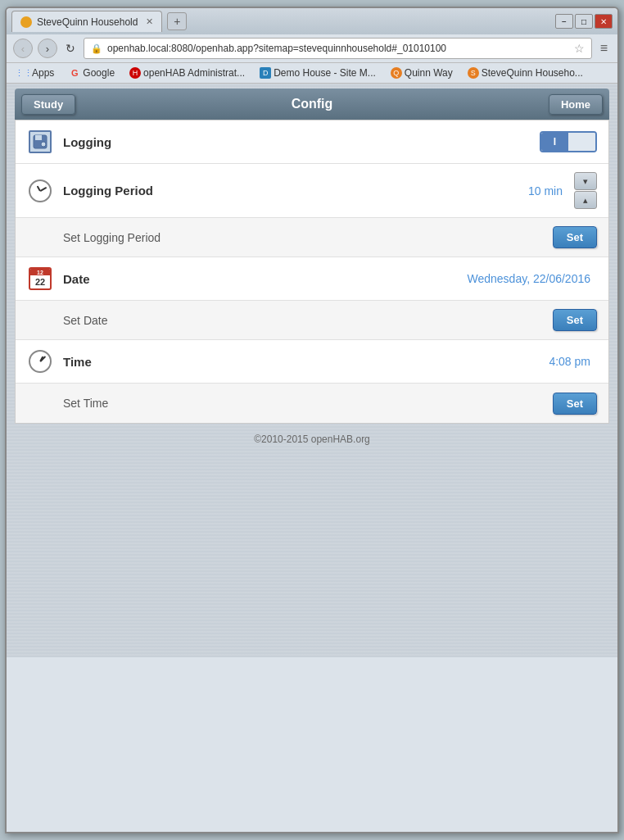 This screenshot has height=840, width=624. Describe the element at coordinates (581, 142) in the screenshot. I see `toggle-off-state` at that location.